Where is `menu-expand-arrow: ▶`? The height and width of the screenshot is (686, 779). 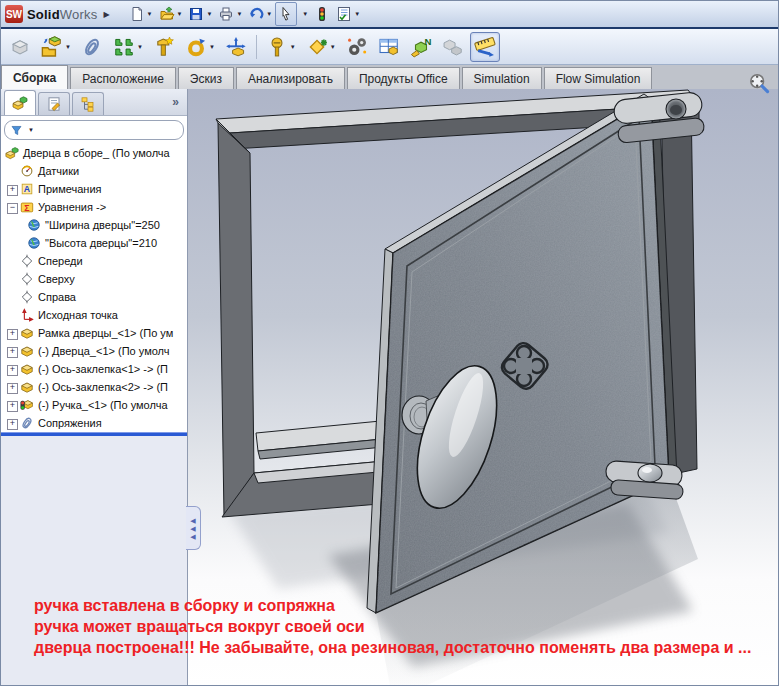
menu-expand-arrow: ▶ is located at coordinates (106, 14).